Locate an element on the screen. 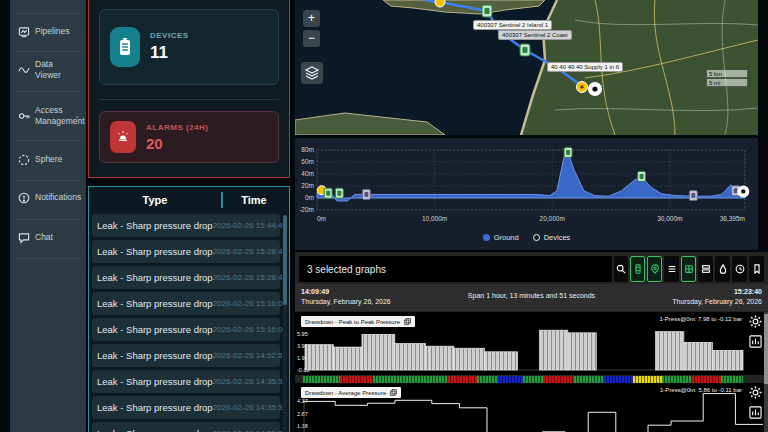 The image size is (768, 432). column-header-time: Time is located at coordinates (254, 200).